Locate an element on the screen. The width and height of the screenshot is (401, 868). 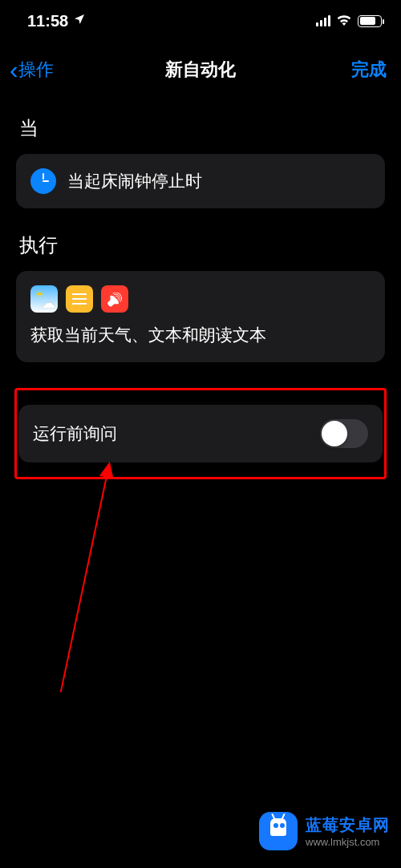
back-label: 操作 is located at coordinates (36, 70).